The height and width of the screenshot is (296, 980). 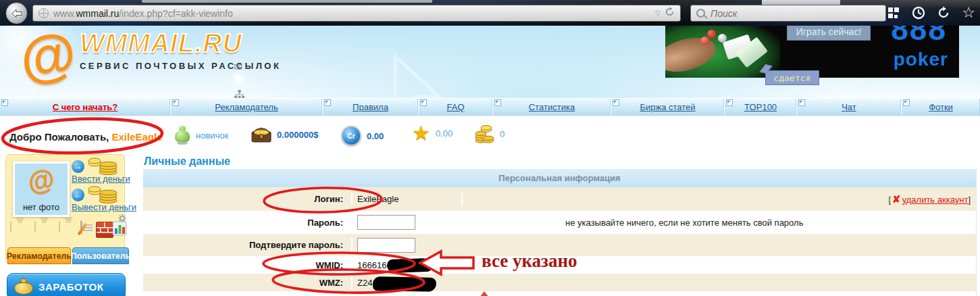 I want to click on photo-placeholder: @ нет фото, so click(x=41, y=189).